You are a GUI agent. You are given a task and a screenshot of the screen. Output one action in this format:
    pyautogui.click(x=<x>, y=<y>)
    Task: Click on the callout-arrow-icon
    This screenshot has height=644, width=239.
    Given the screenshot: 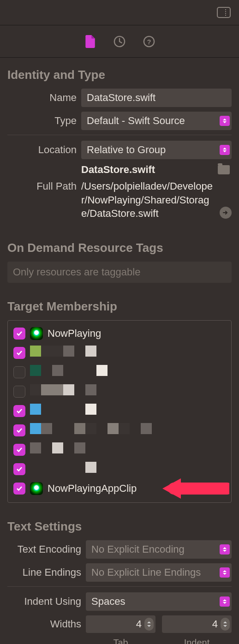 What is the action you would take?
    pyautogui.click(x=195, y=489)
    